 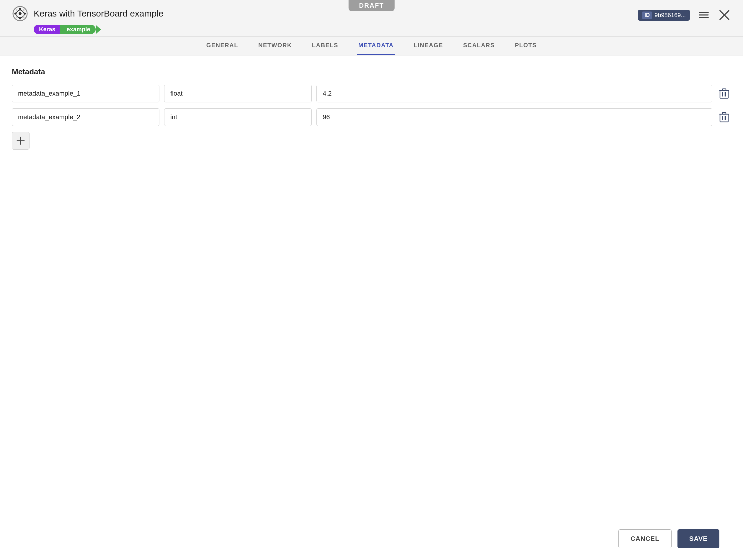 I want to click on cancel-button: CANCEL, so click(x=645, y=539).